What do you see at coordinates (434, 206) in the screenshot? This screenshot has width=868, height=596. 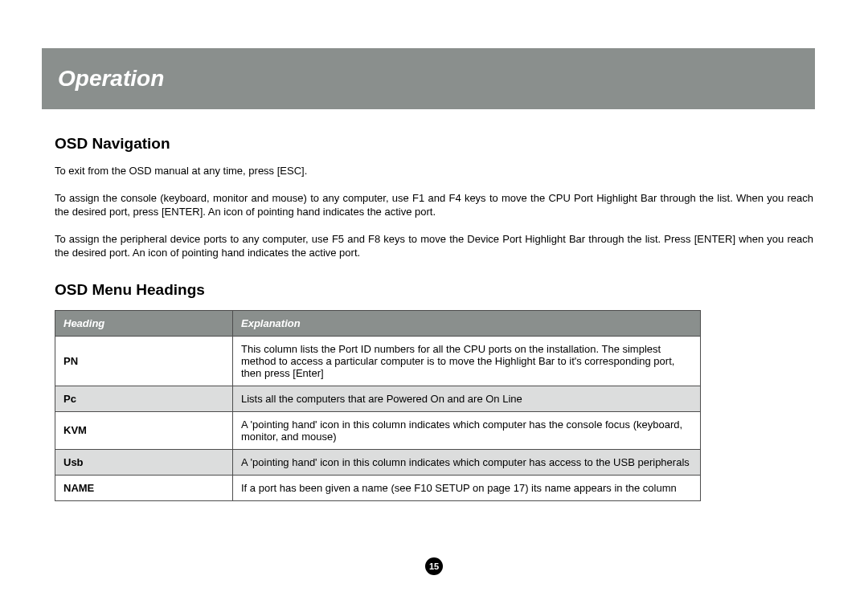 I see `osd-nav-paragraph-2: To assign the console (keyboard, monitor…` at bounding box center [434, 206].